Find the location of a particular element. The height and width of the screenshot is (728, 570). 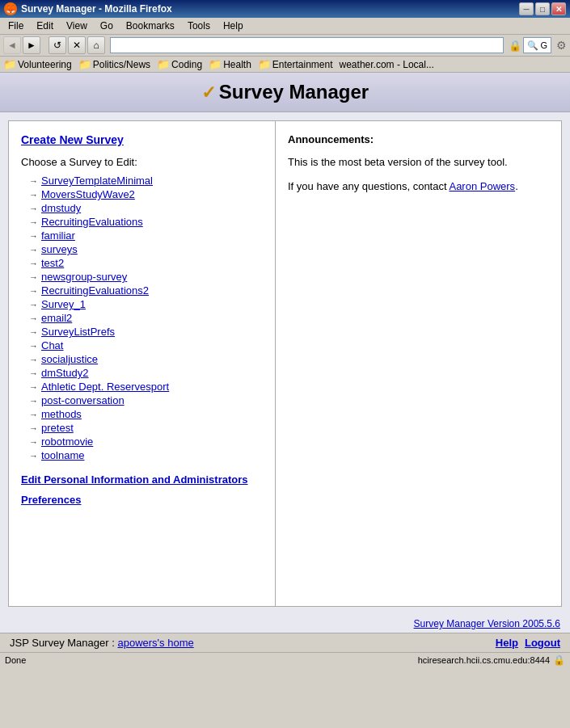

survey-link: robotmovie is located at coordinates (67, 441).